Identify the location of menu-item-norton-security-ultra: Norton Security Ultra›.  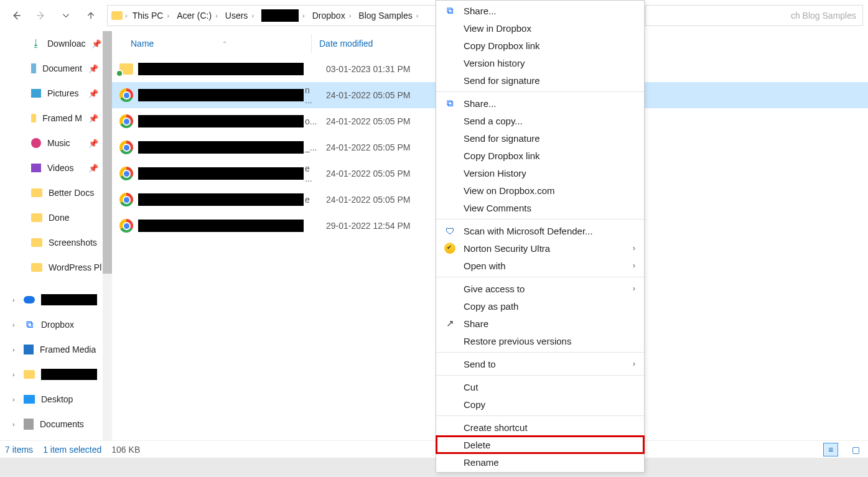
(540, 248).